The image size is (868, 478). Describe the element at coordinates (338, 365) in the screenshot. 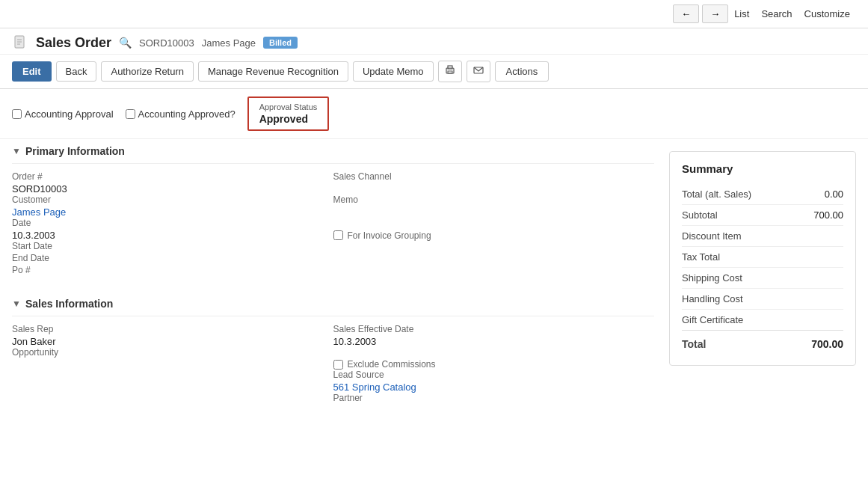

I see `exclude-commissions-checkbox` at that location.